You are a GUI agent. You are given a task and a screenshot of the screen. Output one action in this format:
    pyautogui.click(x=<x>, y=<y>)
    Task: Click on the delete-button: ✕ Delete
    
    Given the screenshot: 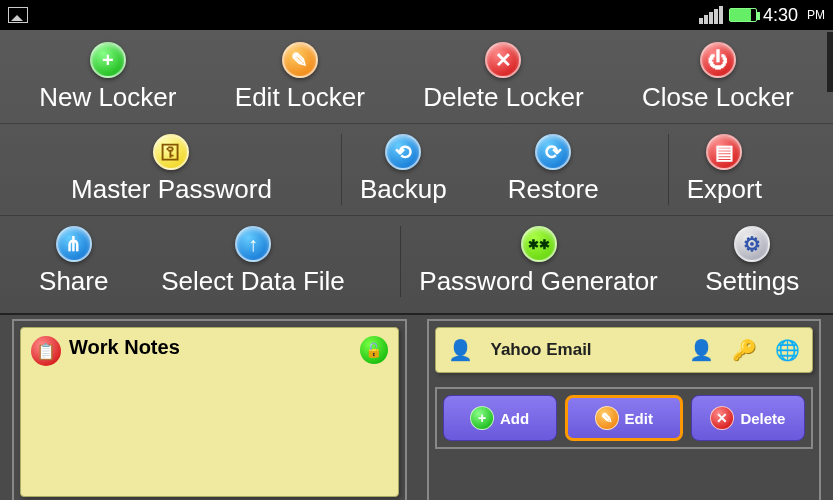 What is the action you would take?
    pyautogui.click(x=748, y=418)
    